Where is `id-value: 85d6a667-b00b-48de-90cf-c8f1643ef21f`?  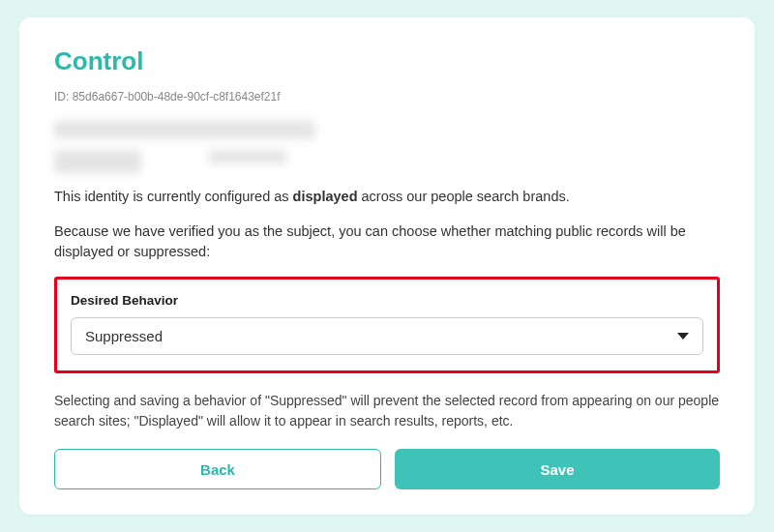 id-value: 85d6a667-b00b-48de-90cf-c8f1643ef21f is located at coordinates (176, 97).